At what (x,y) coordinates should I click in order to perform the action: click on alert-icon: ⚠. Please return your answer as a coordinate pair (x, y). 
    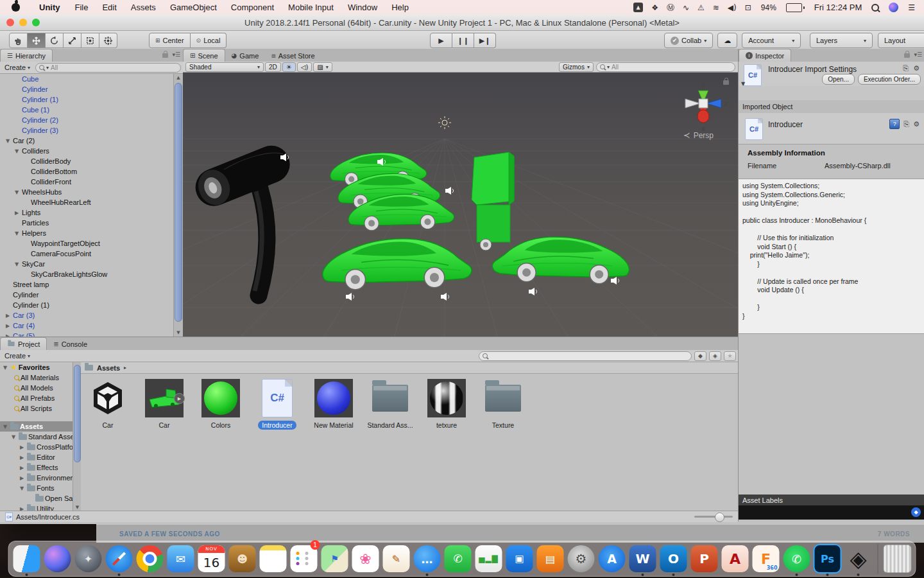
    Looking at the image, I should click on (701, 8).